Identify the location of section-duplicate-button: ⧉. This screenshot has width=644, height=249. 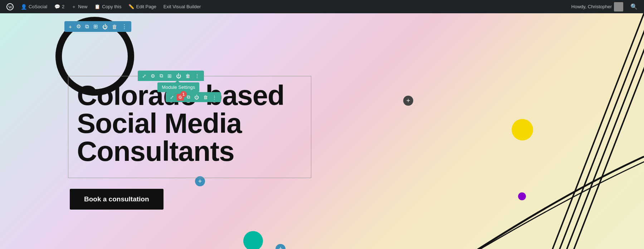
(87, 27).